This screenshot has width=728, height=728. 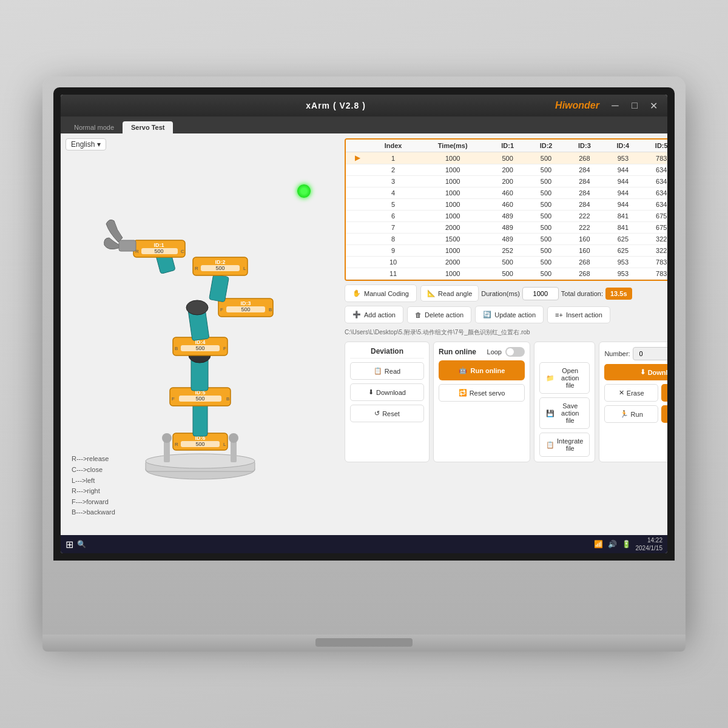 I want to click on tab-normal-mode: Normal mode, so click(x=94, y=127).